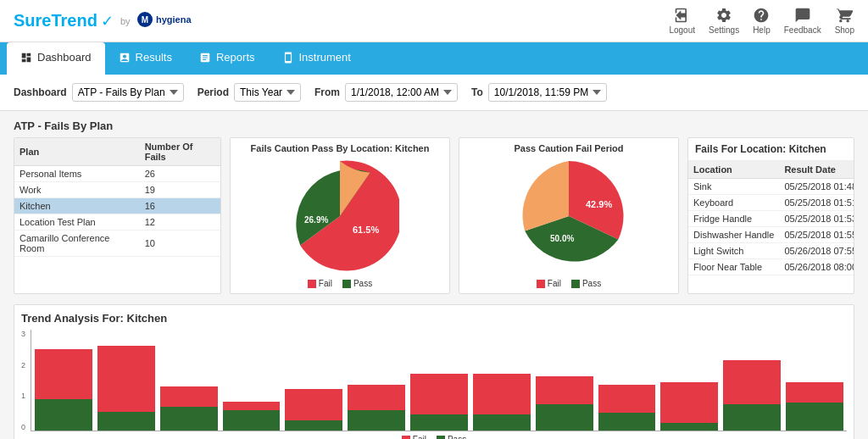 This screenshot has height=439, width=868. I want to click on header-icons: Logout Settings Help Feedback Shop, so click(761, 20).